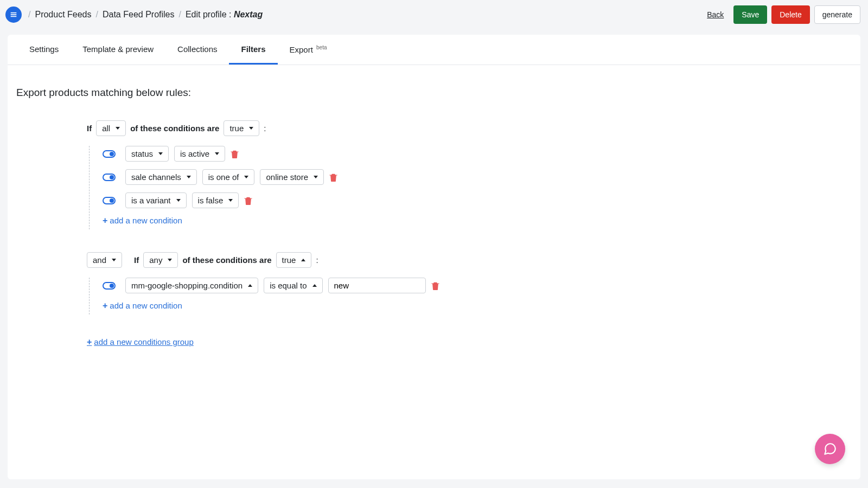 This screenshot has width=868, height=488. I want to click on tab-template: Template & preview, so click(118, 50).